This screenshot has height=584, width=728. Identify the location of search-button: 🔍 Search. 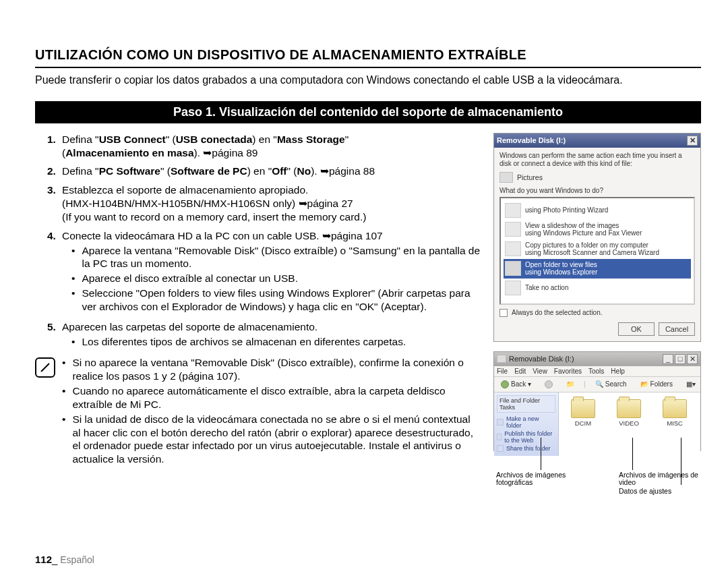
(611, 384).